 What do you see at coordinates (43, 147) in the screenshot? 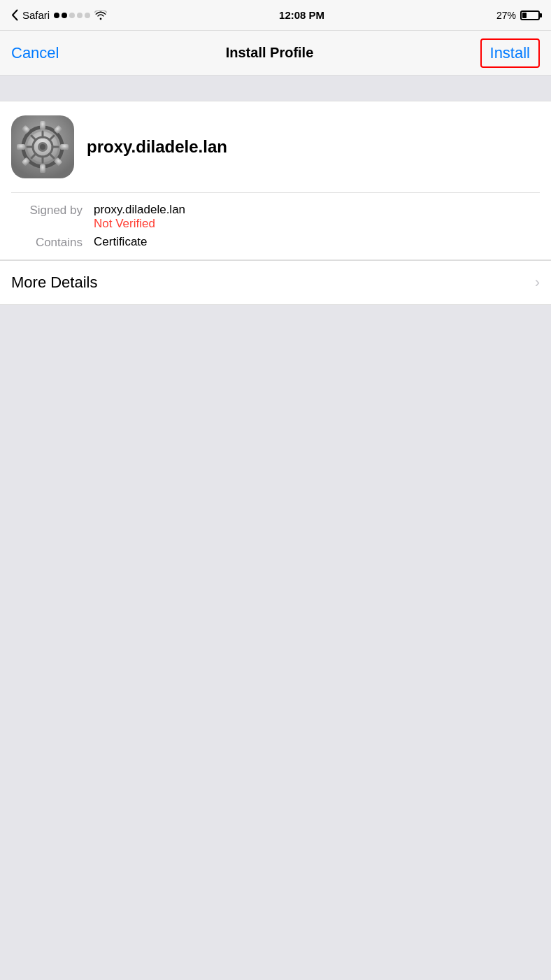
I see `settings-gear-icon` at bounding box center [43, 147].